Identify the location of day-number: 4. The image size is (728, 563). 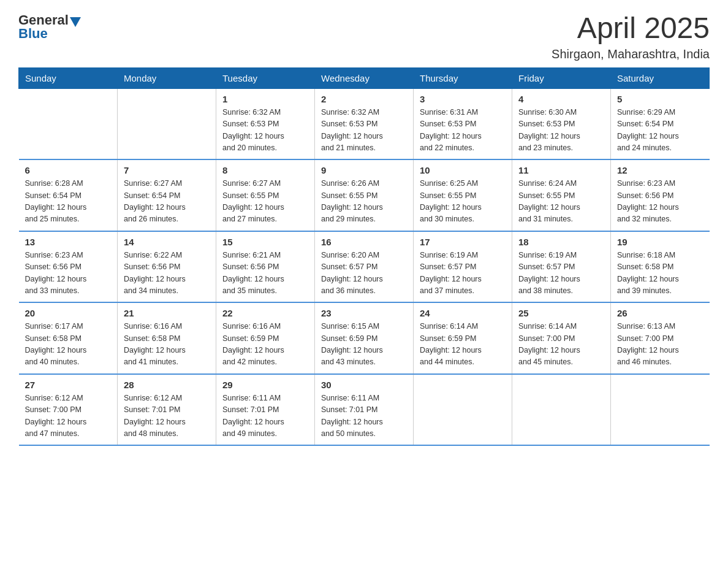
(561, 99).